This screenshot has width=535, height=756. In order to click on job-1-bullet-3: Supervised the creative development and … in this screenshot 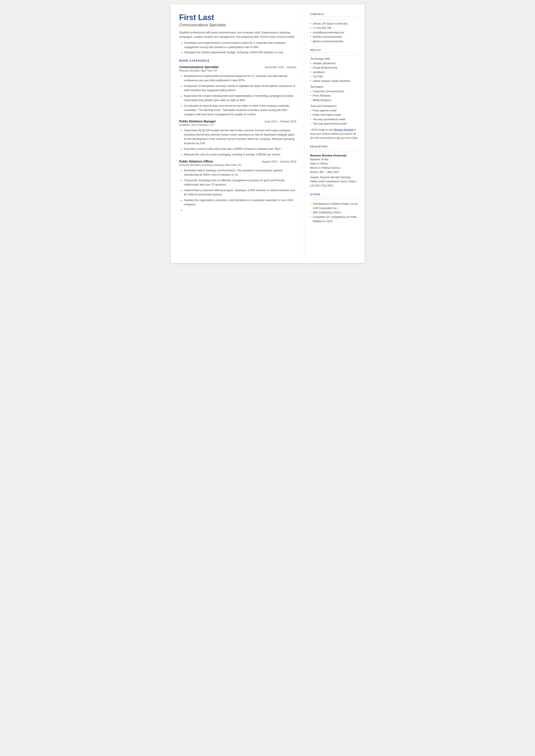, I will do `click(240, 98)`.